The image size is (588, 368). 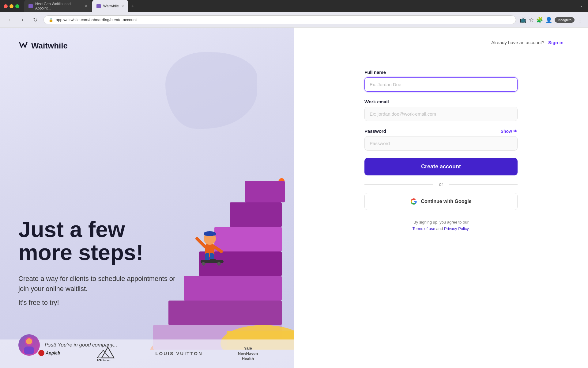 I want to click on menu-icon: ⋮, so click(x=580, y=20).